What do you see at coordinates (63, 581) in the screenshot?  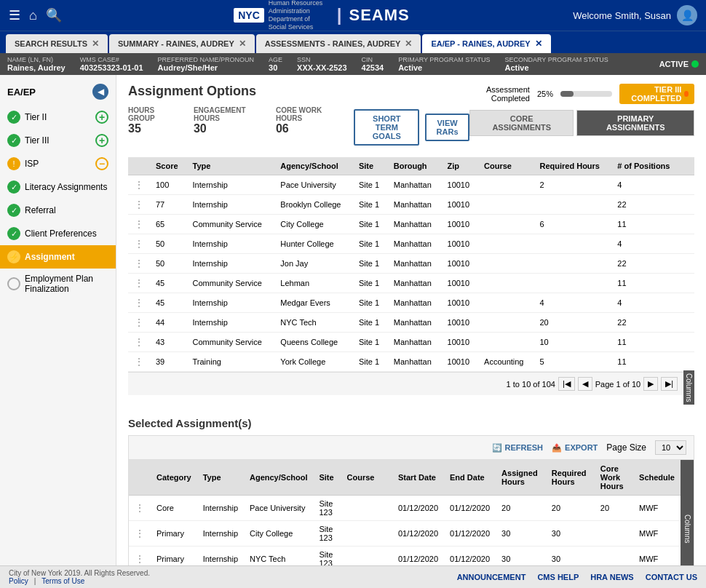 I see `footer-terms-link: Terms of Use` at bounding box center [63, 581].